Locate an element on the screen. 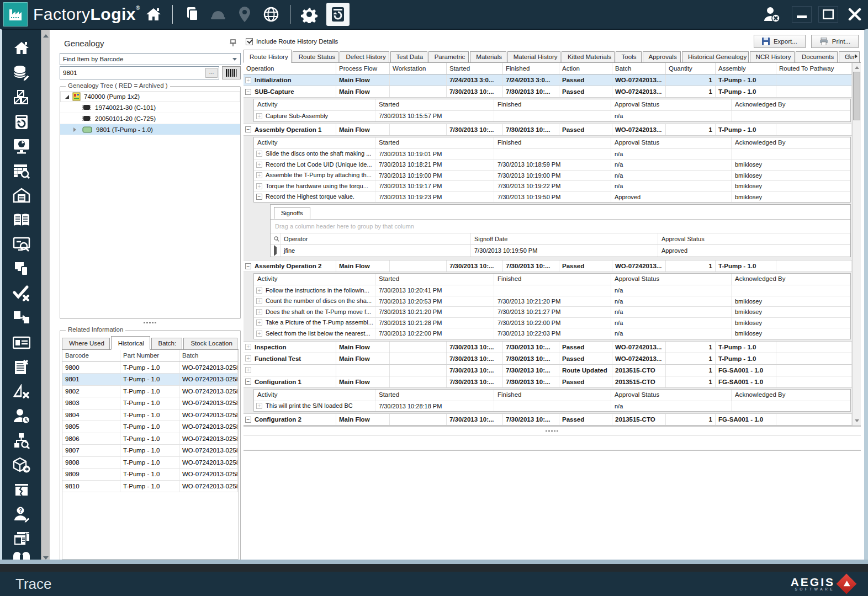 Image resolution: width=868 pixels, height=596 pixels. activity-row: +This will print the S/N loaded BC 7/30/… is located at coordinates (552, 406).